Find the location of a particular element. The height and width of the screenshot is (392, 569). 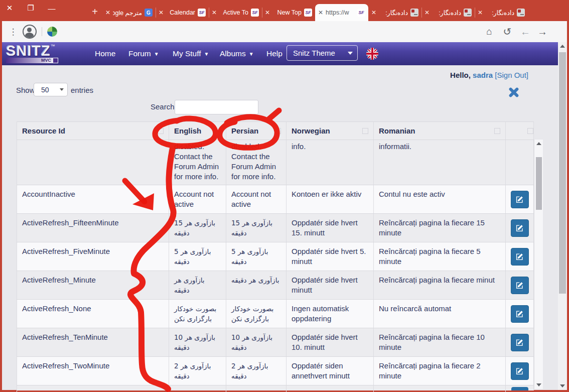

header-norwegian: Norwegian is located at coordinates (330, 130).